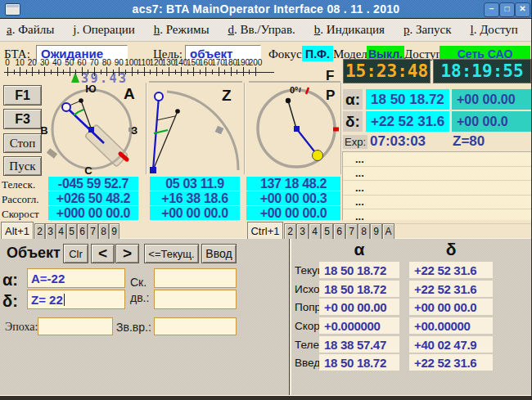 This screenshot has width=532, height=400. What do you see at coordinates (427, 29) in the screenshot?
I see `menu-item-p: p. Запуск` at bounding box center [427, 29].